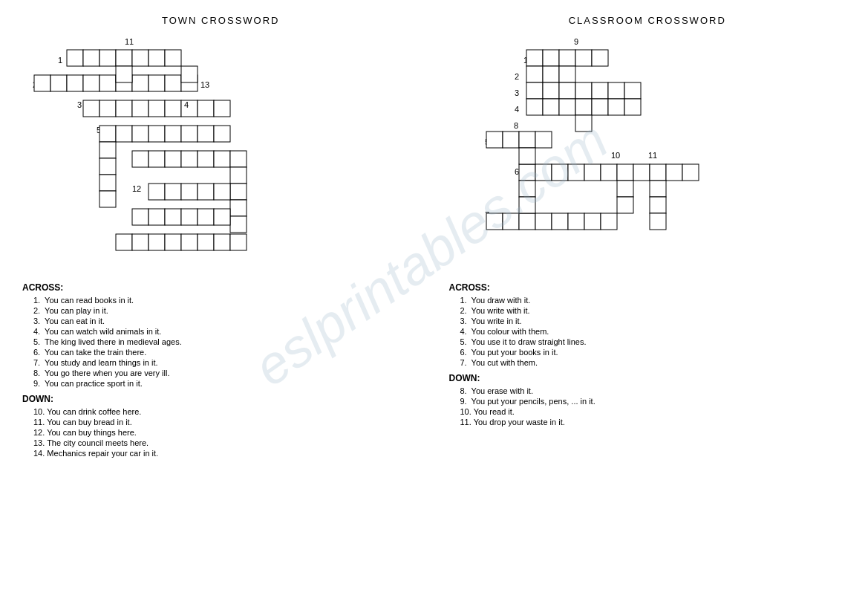 The height and width of the screenshot is (610, 868). Describe the element at coordinates (226, 331) in the screenshot. I see `left-across-clue-4: 4. You can watch wild animals in it.` at that location.